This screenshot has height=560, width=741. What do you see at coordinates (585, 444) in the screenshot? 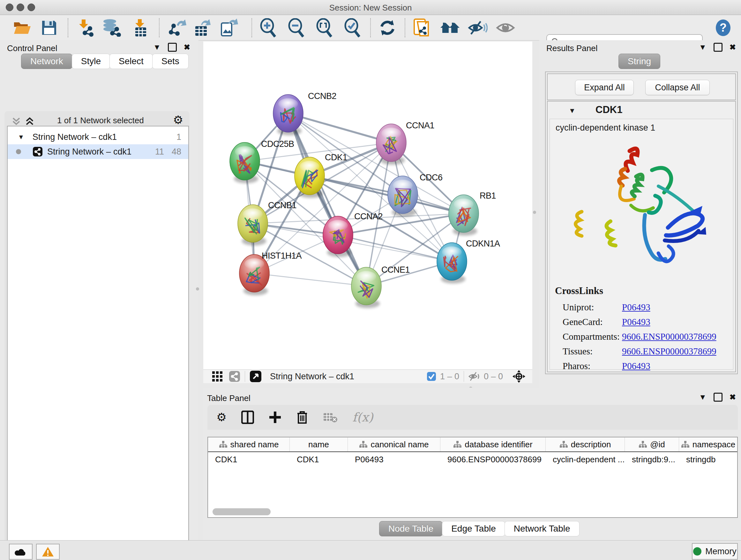
I see `column-header-description: description` at bounding box center [585, 444].